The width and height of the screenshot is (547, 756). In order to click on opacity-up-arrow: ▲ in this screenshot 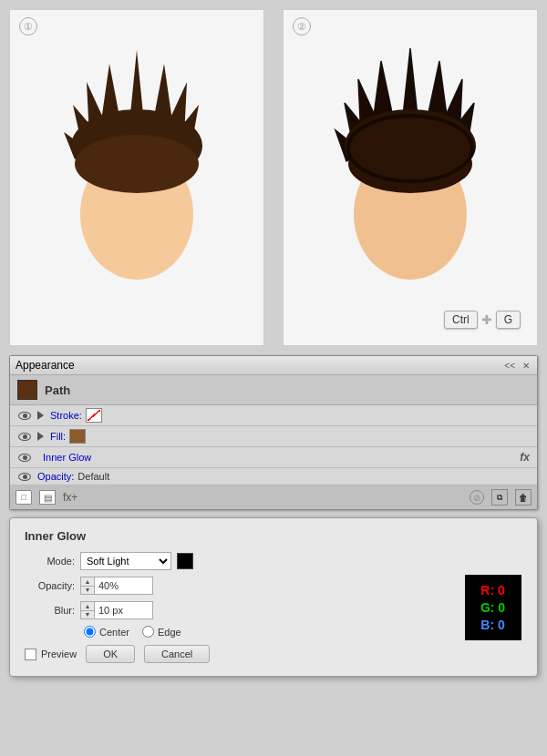, I will do `click(88, 582)`.